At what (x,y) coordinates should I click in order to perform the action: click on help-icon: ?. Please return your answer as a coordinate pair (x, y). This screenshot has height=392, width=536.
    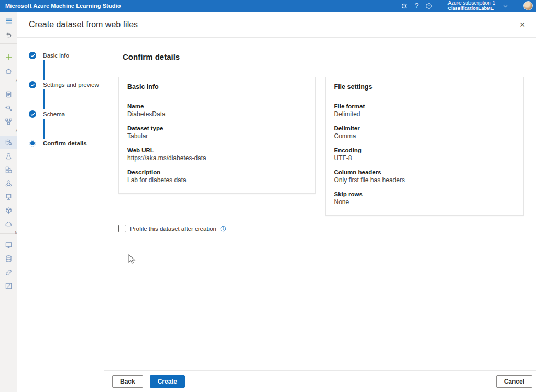
    Looking at the image, I should click on (417, 6).